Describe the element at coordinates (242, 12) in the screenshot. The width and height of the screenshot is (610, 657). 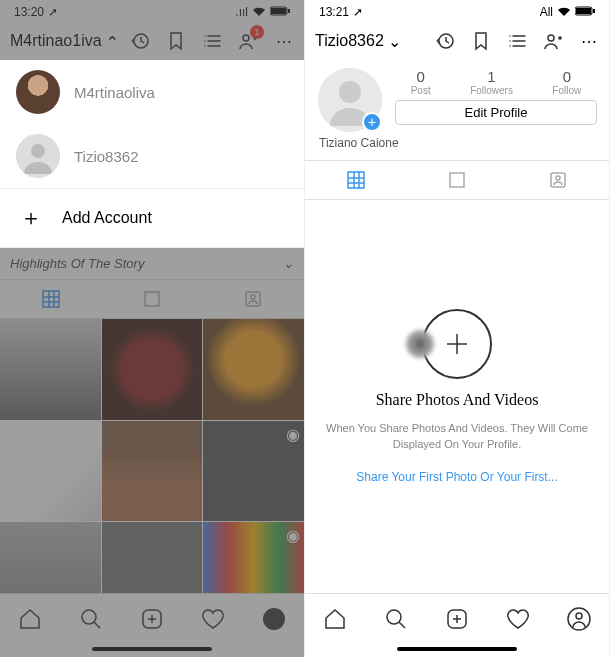
I see `signal-icon: .ııl` at that location.